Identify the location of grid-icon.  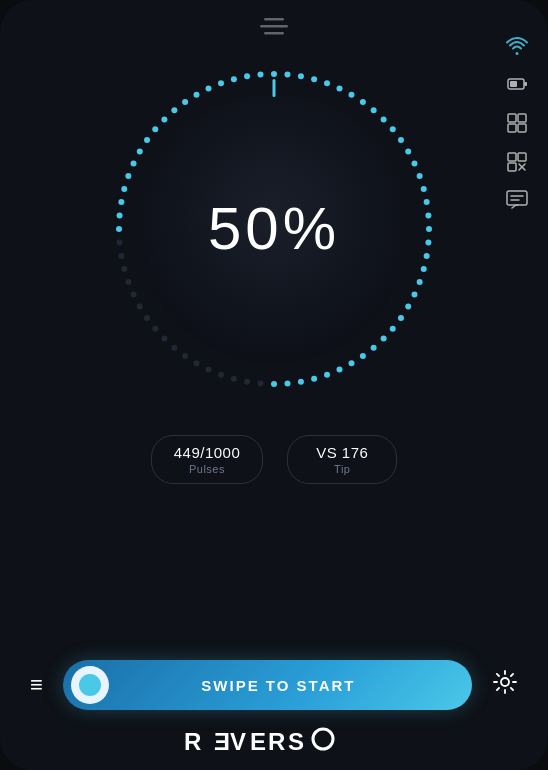
(517, 124).